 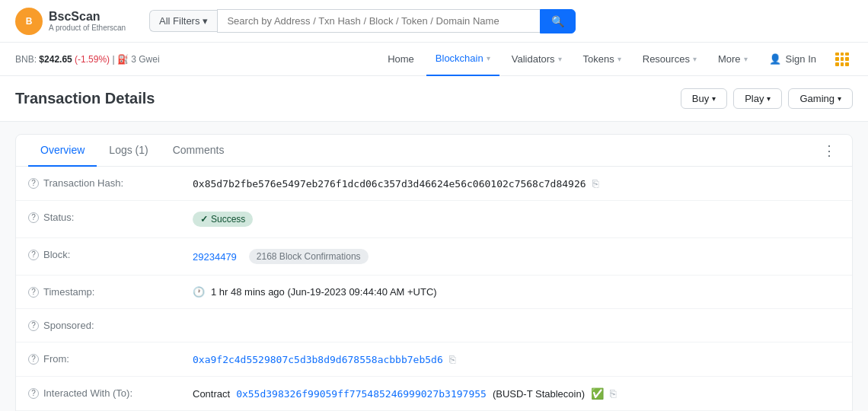 What do you see at coordinates (557, 21) in the screenshot?
I see `search-button: 🔍` at bounding box center [557, 21].